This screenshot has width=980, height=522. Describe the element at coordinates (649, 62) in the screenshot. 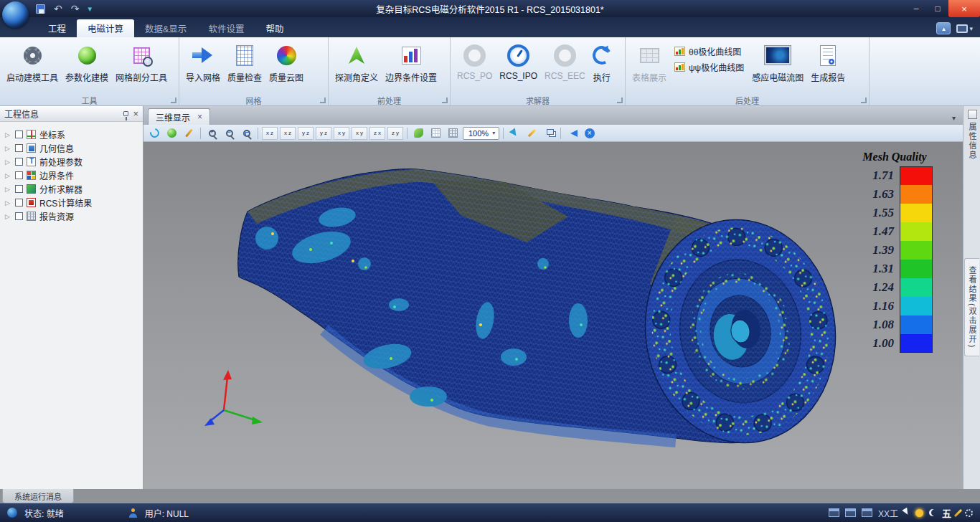

I see `table-display-button: 表格展示` at that location.